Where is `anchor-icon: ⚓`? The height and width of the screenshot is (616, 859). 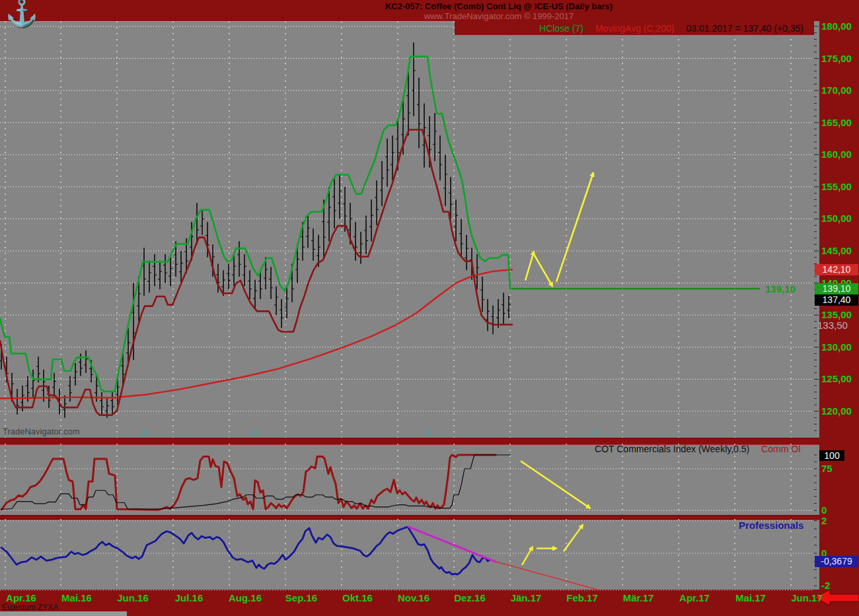
anchor-icon: ⚓ is located at coordinates (22, 15).